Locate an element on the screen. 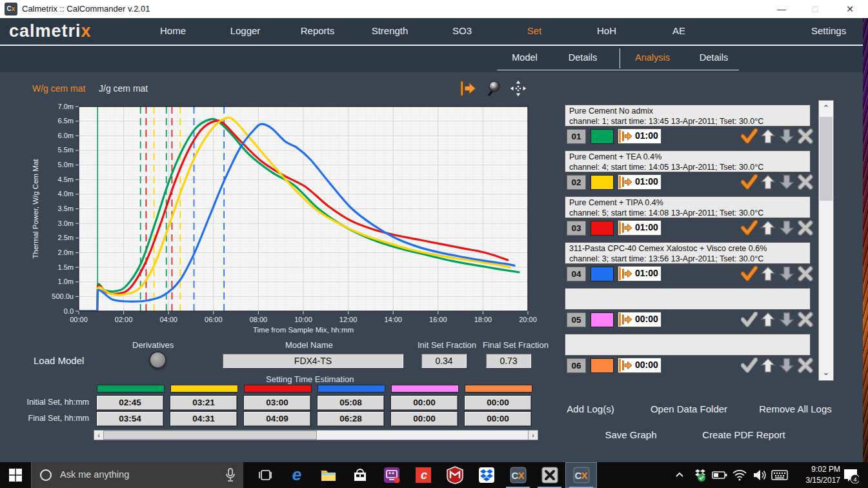  scroll-left-arrow: ‹ is located at coordinates (99, 435).